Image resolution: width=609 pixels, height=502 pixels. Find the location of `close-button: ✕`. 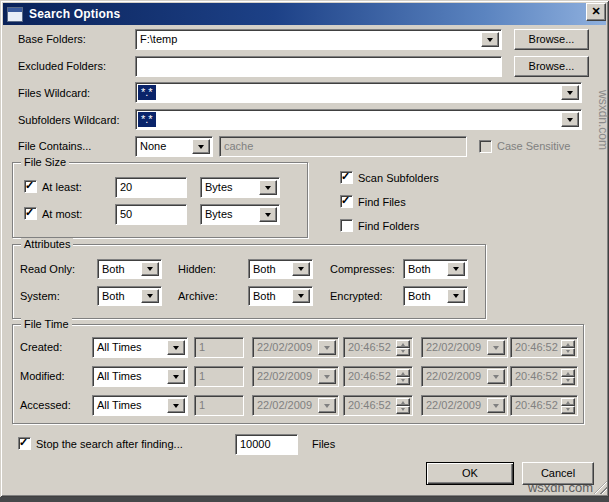

close-button: ✕ is located at coordinates (596, 12).